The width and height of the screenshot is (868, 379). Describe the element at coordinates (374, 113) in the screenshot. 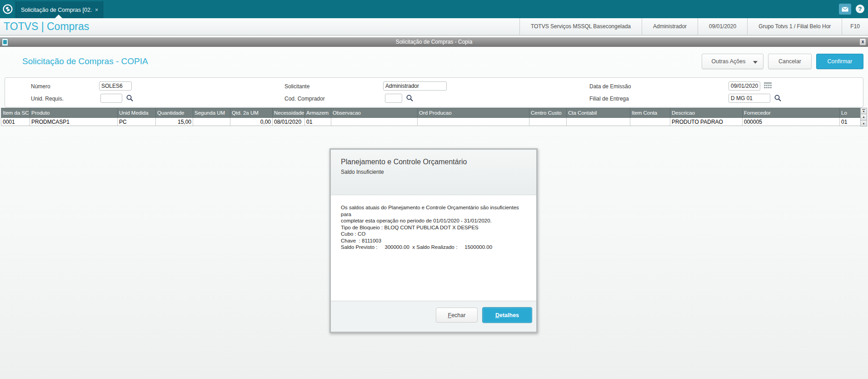

I see `col-observacao: Observacao` at that location.